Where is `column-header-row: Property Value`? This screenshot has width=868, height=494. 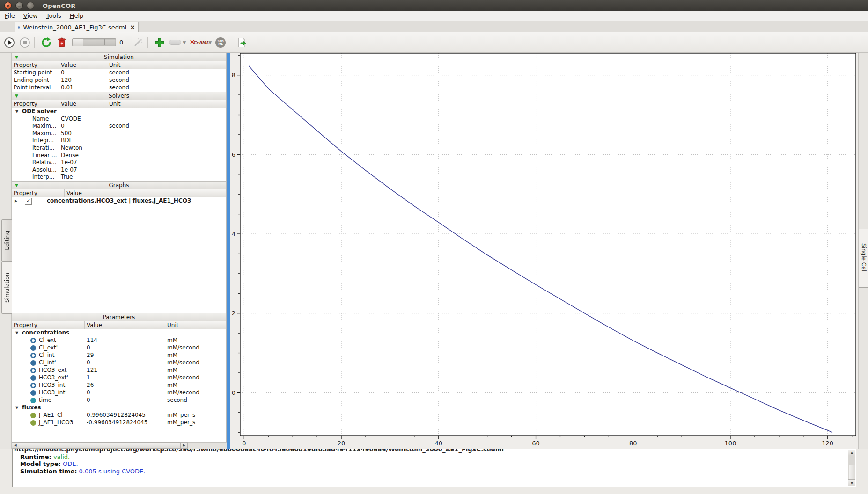
column-header-row: Property Value is located at coordinates (119, 194).